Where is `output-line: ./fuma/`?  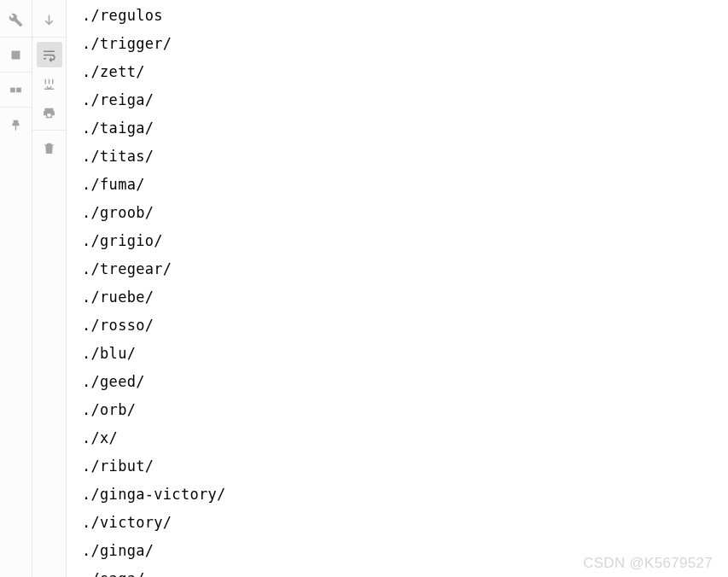
output-line: ./fuma/ is located at coordinates (405, 184).